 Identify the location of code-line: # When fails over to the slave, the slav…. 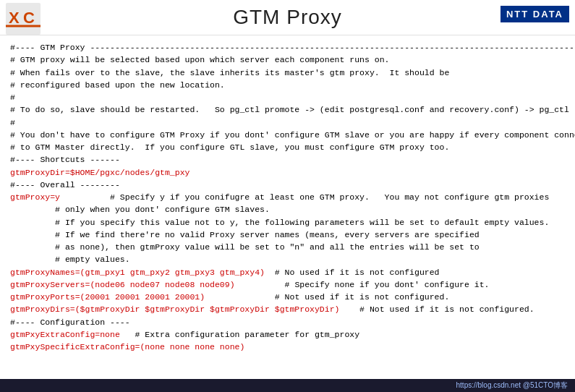
(288, 72).